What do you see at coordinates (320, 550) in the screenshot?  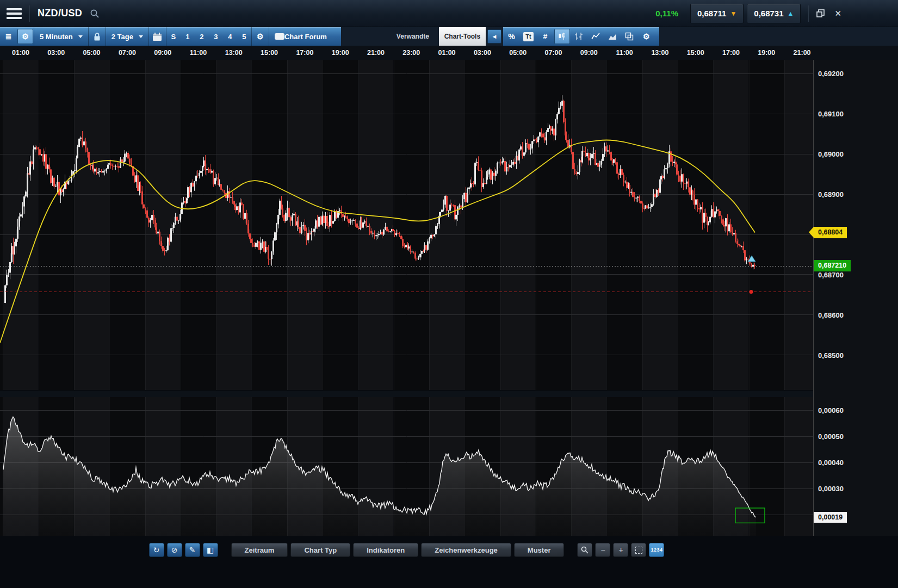 I see `chart-typ-button: Chart Typ` at bounding box center [320, 550].